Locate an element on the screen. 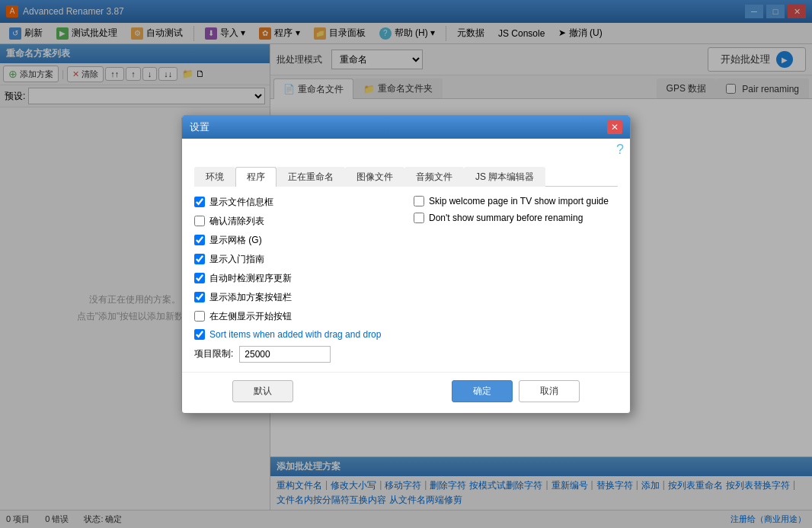  item-limit-label: 项目限制: is located at coordinates (213, 354).